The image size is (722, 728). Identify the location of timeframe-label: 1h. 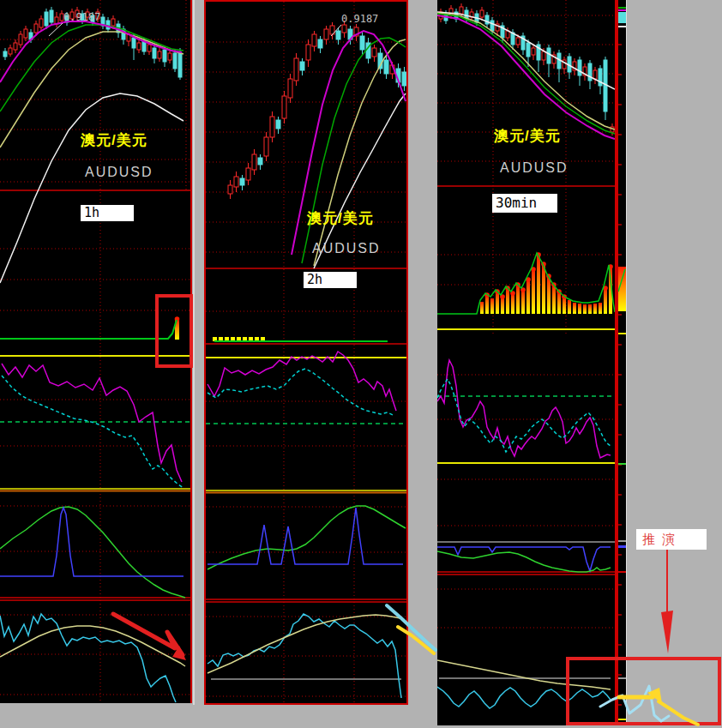
(107, 213).